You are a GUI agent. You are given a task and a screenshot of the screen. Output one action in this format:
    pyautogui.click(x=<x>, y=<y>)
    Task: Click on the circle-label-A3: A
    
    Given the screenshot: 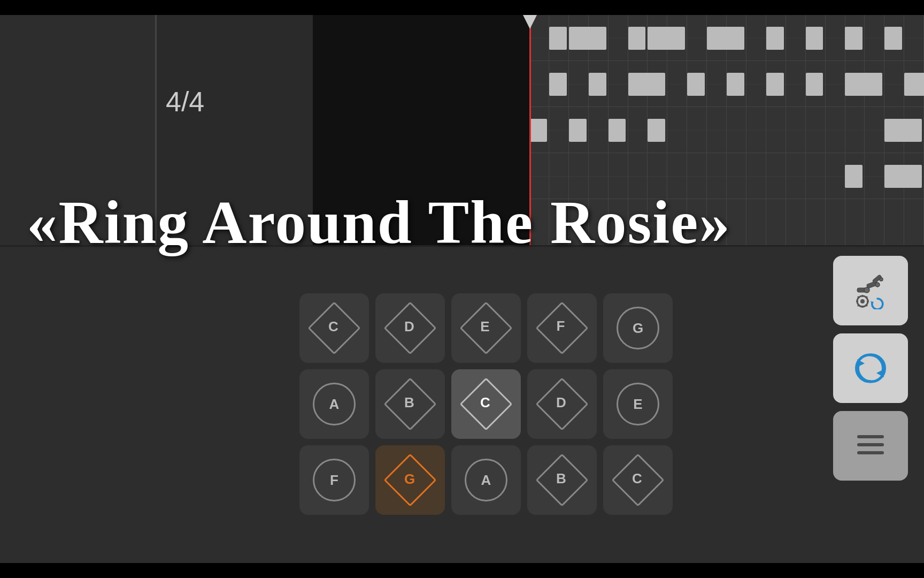 What is the action you would take?
    pyautogui.click(x=487, y=481)
    